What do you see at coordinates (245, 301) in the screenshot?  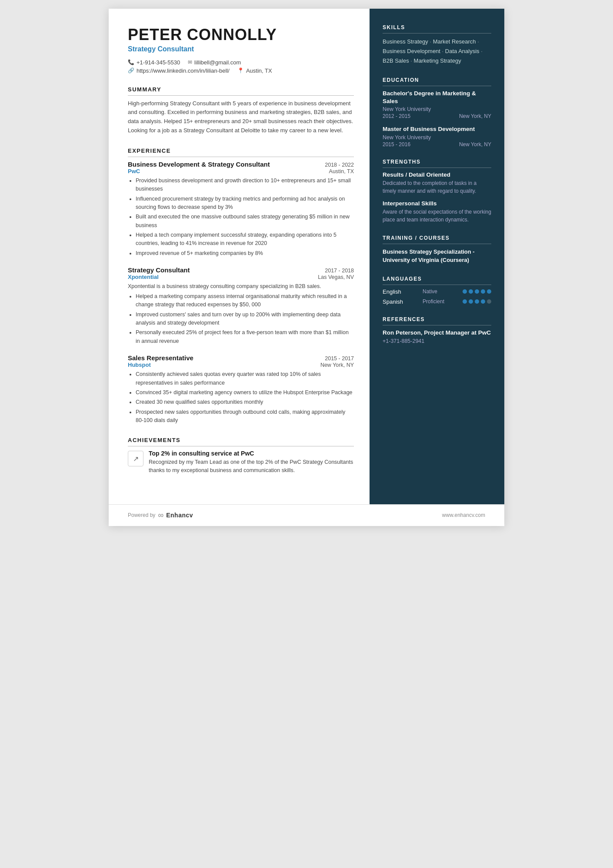 I see `exp-bullet: Helped a marketing company assess intern…` at bounding box center [245, 301].